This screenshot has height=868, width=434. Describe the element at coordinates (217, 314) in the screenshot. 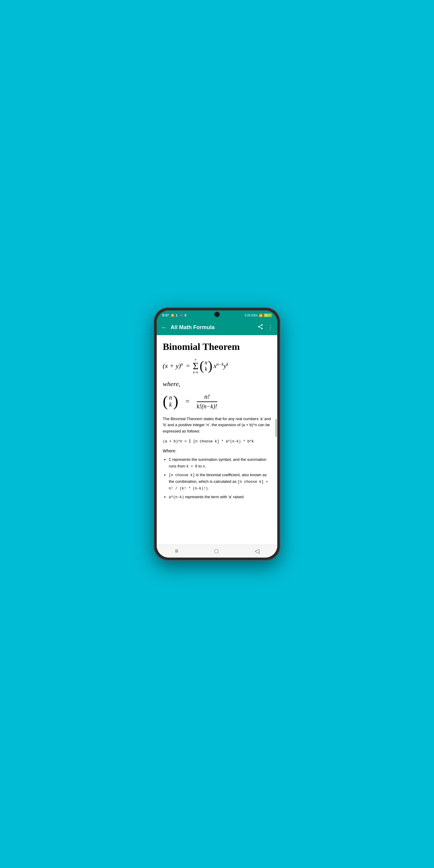

I see `camera-notch` at that location.